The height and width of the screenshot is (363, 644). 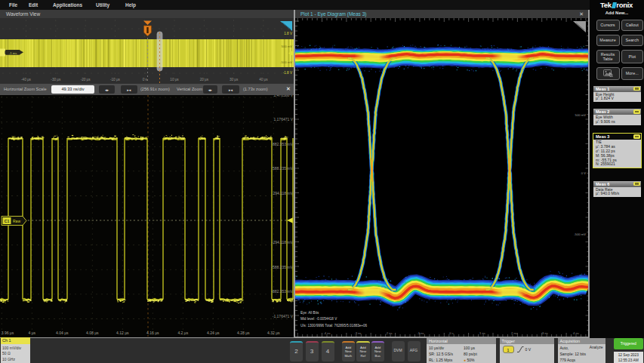 What do you see at coordinates (288, 33) in the screenshot?
I see `svg-text: 1.8 V` at bounding box center [288, 33].